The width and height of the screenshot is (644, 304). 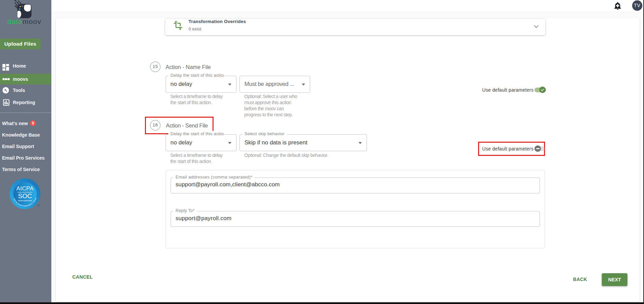 What do you see at coordinates (25, 196) in the screenshot?
I see `svg-text: SOC` at bounding box center [25, 196].